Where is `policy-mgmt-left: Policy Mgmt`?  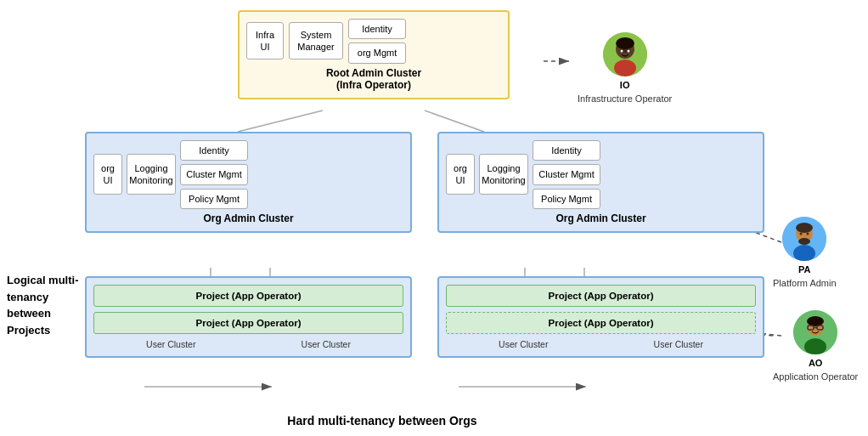 policy-mgmt-left: Policy Mgmt is located at coordinates (214, 199).